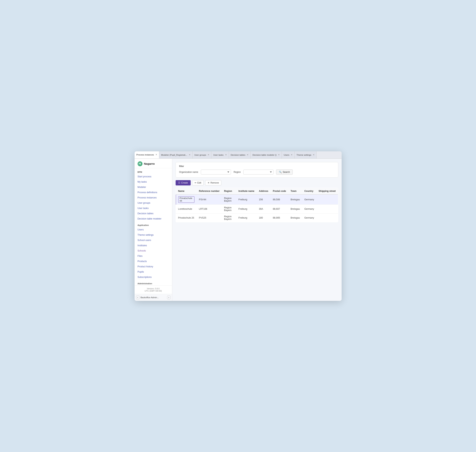 This screenshot has height=452, width=476. Describe the element at coordinates (169, 297) in the screenshot. I see `logout-button: ›` at that location.